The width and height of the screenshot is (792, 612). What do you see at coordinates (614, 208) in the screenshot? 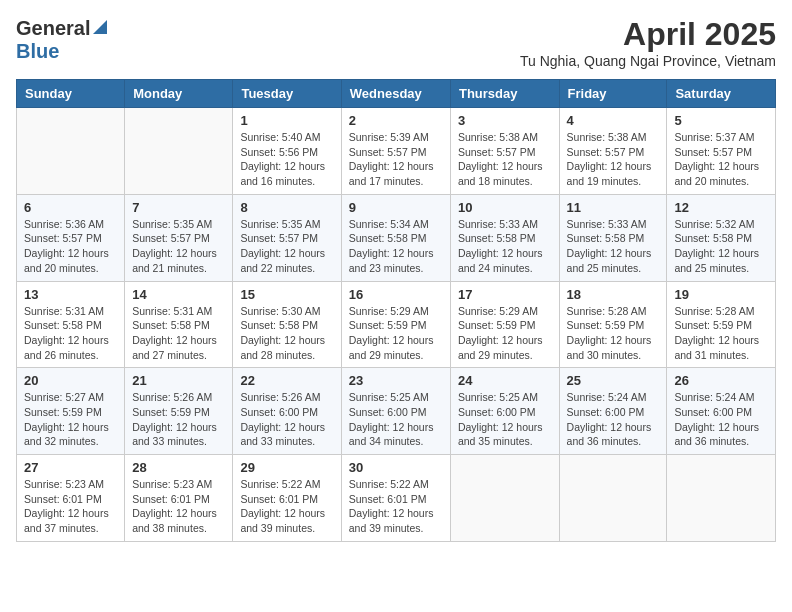
I see `day-number: 11` at bounding box center [614, 208].